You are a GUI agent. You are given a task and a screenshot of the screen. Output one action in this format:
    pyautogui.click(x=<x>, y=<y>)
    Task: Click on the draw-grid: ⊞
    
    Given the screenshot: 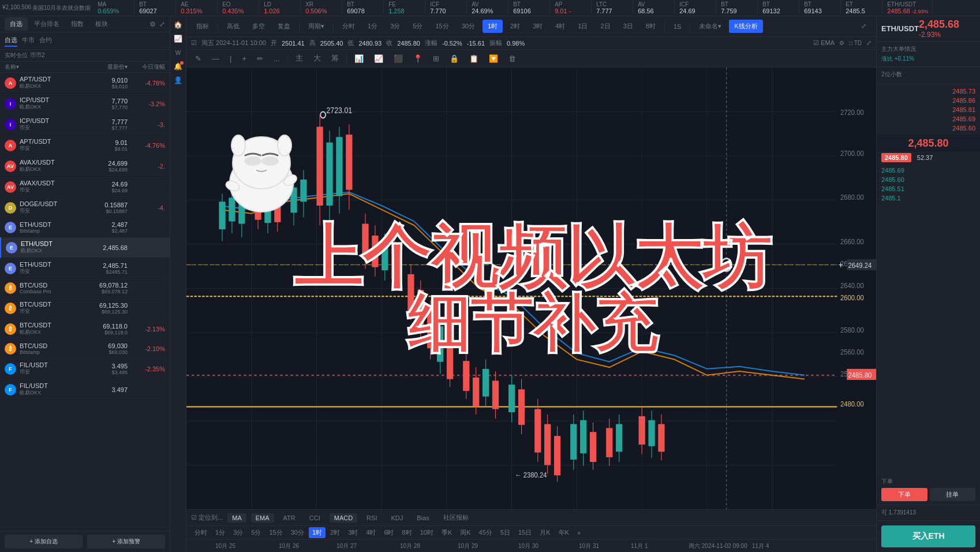 What is the action you would take?
    pyautogui.click(x=436, y=59)
    